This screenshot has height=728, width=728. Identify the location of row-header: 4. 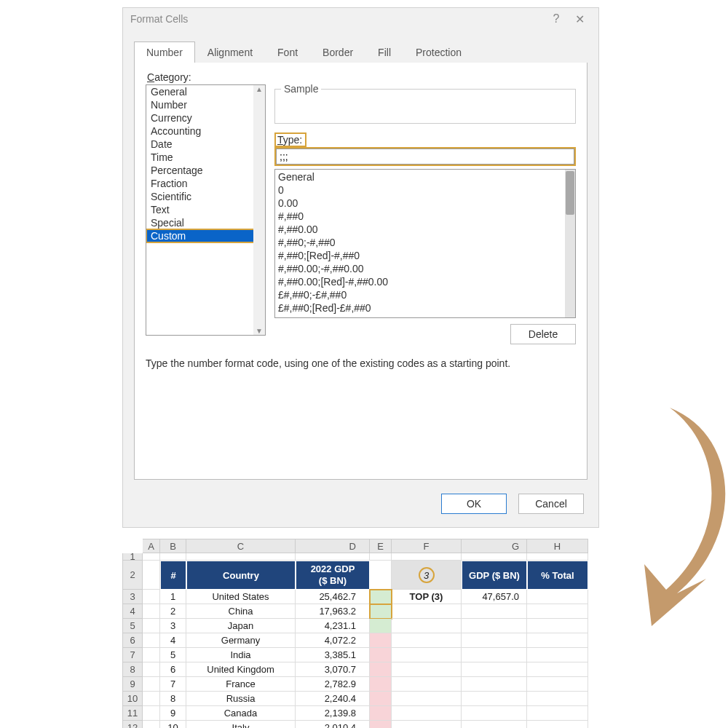
(132, 612).